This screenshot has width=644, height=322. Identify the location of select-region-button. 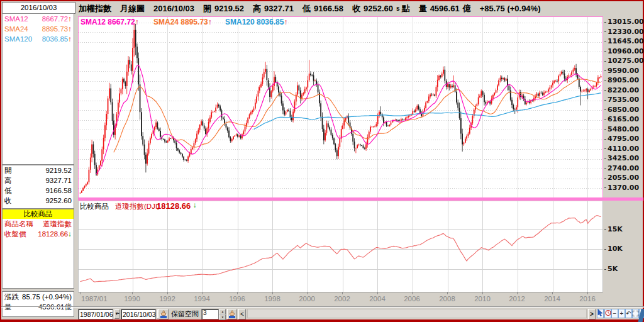
(635, 313).